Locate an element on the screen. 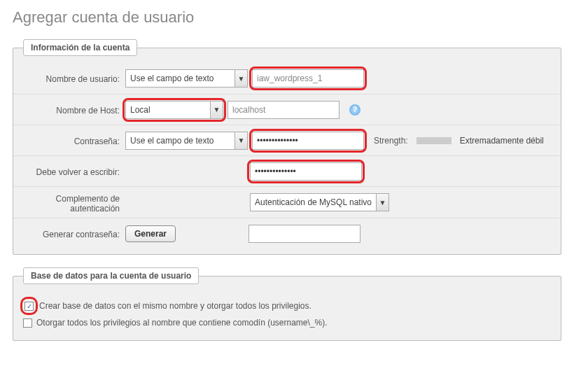  create-db-checkbox is located at coordinates (29, 307).